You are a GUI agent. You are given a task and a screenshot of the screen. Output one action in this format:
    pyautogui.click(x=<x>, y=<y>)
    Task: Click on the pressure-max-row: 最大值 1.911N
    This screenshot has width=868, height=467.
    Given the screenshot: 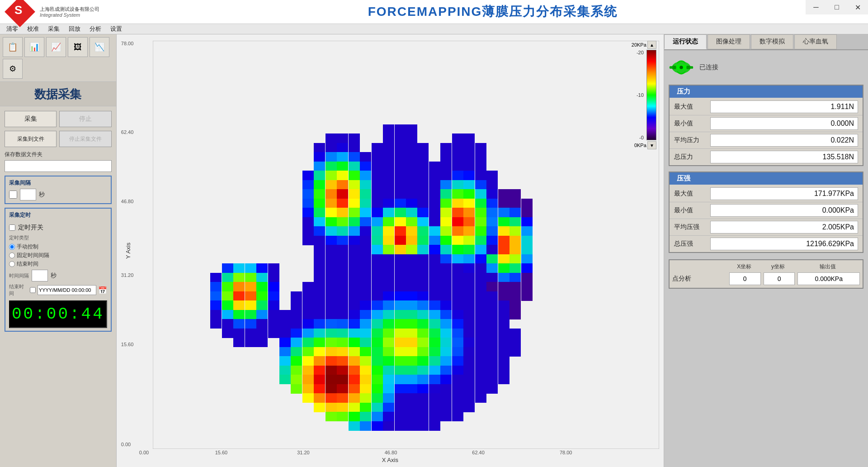 What is the action you would take?
    pyautogui.click(x=766, y=107)
    